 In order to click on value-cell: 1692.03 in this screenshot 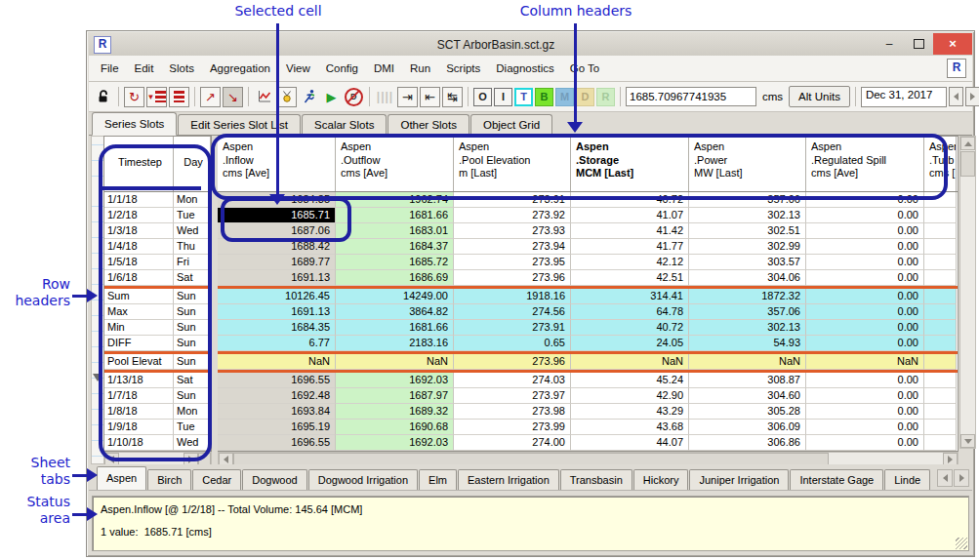, I will do `click(394, 443)`.